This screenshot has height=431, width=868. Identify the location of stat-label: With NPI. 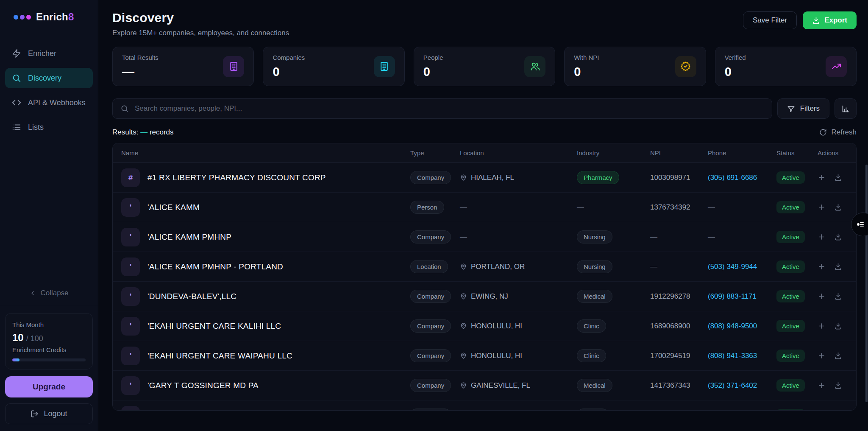
(587, 58).